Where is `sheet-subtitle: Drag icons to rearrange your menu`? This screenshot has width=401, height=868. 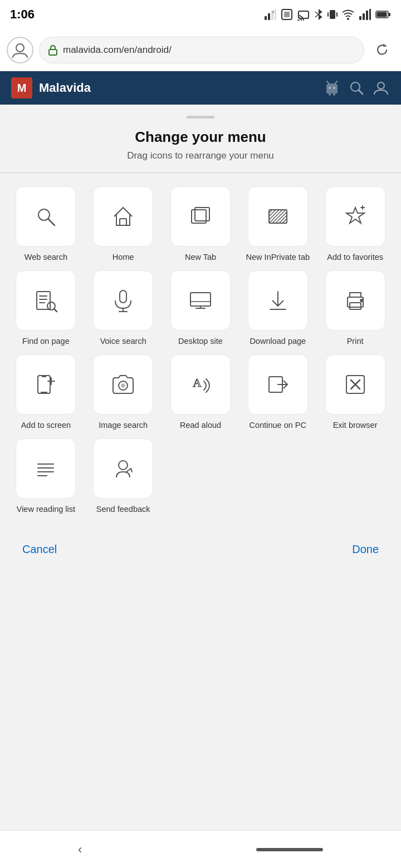
sheet-subtitle: Drag icons to rearrange your menu is located at coordinates (200, 156).